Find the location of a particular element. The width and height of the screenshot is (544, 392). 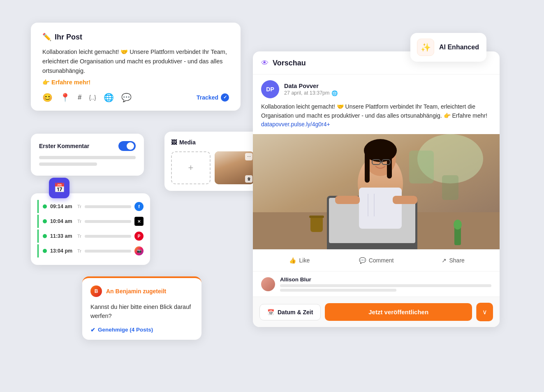

like-button: 👍 Like is located at coordinates (299, 260).